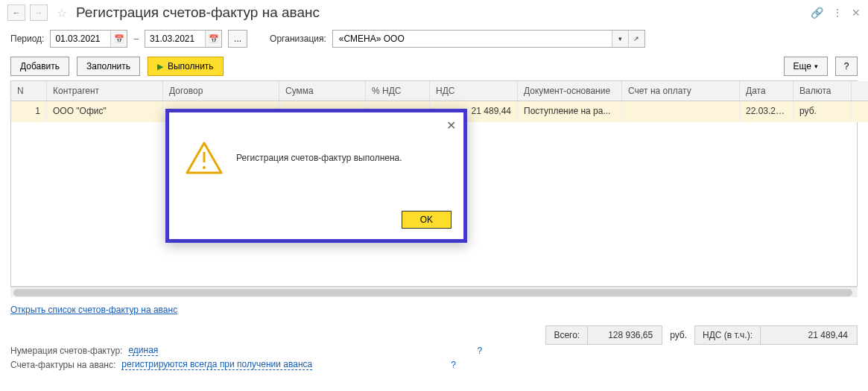  What do you see at coordinates (802, 66) in the screenshot?
I see `more-label: Еще` at bounding box center [802, 66].